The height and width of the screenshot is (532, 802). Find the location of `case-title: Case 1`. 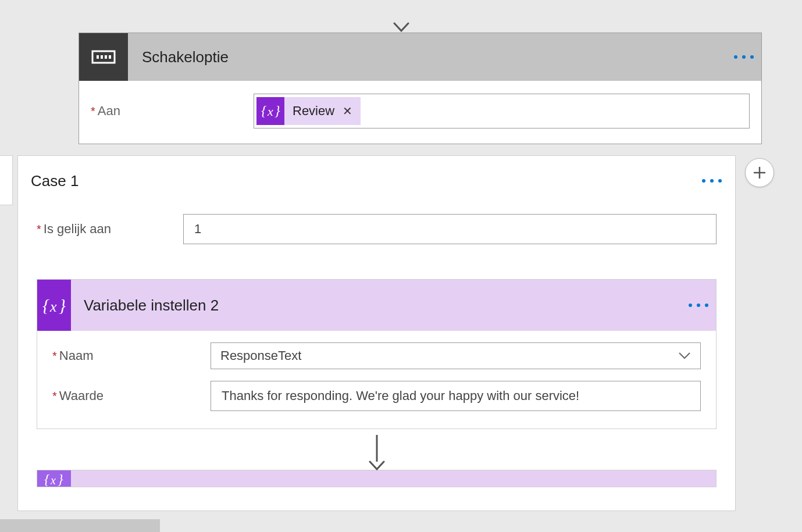

case-title: Case 1 is located at coordinates (363, 181).